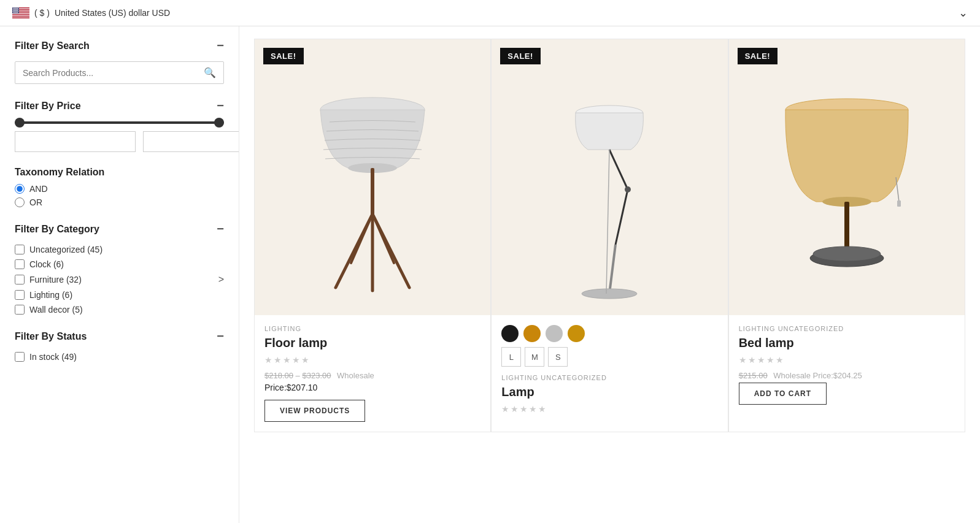 The image size is (980, 523). Describe the element at coordinates (20, 310) in the screenshot. I see `category-wall-decor-checkbox` at that location.